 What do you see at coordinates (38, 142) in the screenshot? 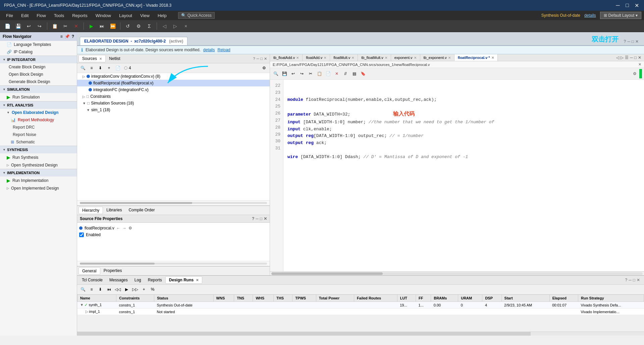
I see `nav-subitem-schematic: ⊞ Schematic` at bounding box center [38, 142].